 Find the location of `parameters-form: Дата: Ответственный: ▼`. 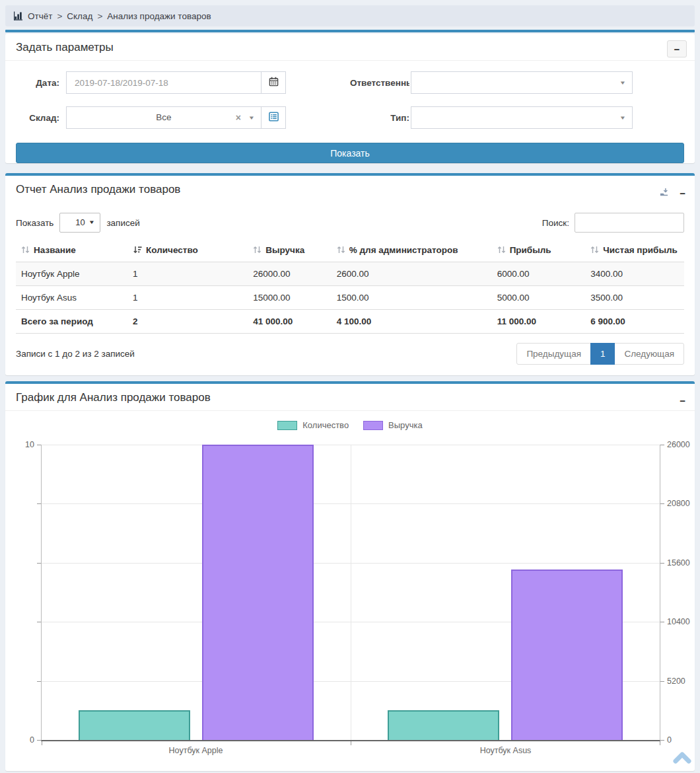

parameters-form: Дата: Ответственный: ▼ is located at coordinates (350, 102).